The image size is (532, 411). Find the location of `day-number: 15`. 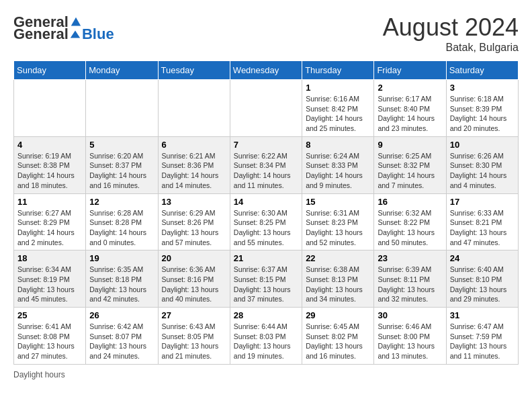

day-number: 15 is located at coordinates (338, 201).